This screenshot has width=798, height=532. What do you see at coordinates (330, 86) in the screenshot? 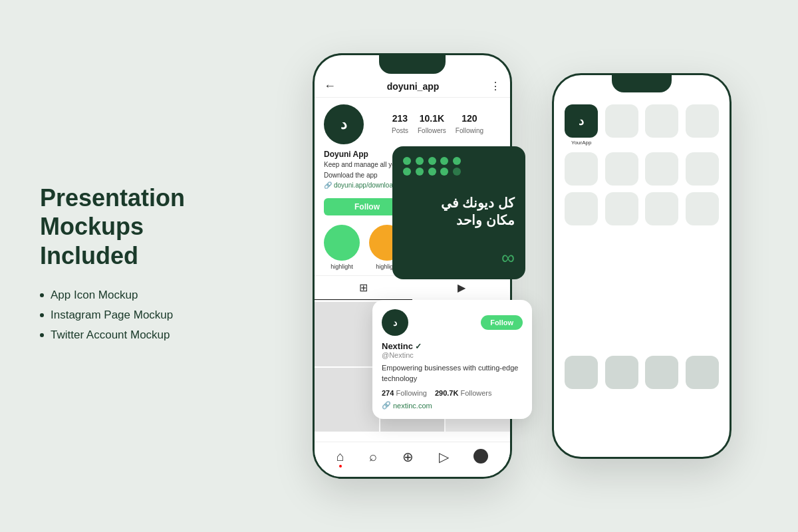
I see `back-icon: ←` at bounding box center [330, 86].